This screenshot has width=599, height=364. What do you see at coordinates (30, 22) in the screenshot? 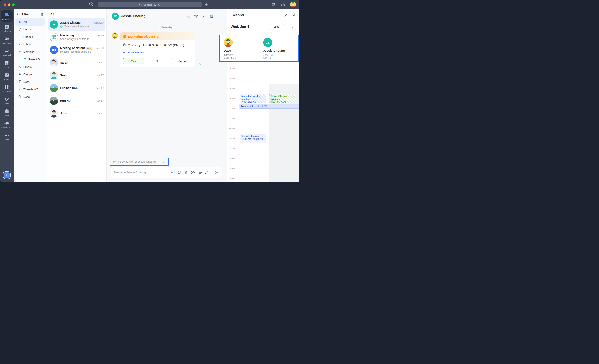
I see `filter-item: All` at bounding box center [30, 22].